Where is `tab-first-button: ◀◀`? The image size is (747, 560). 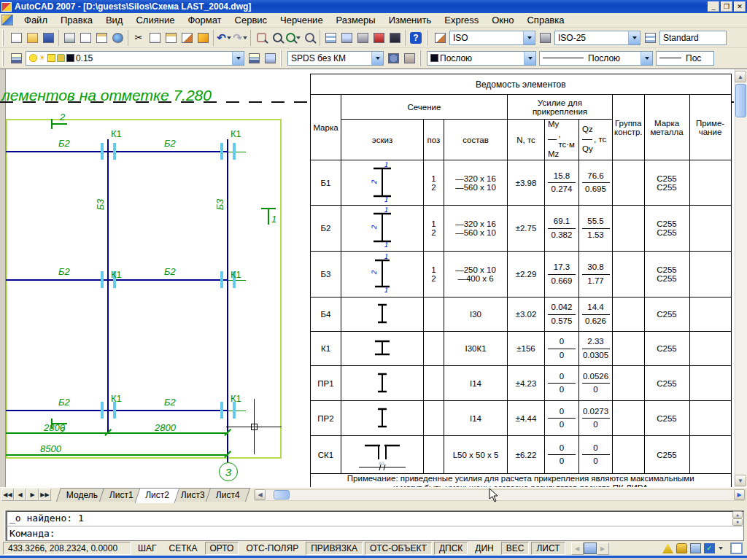 tab-first-button: ◀◀ is located at coordinates (7, 494).